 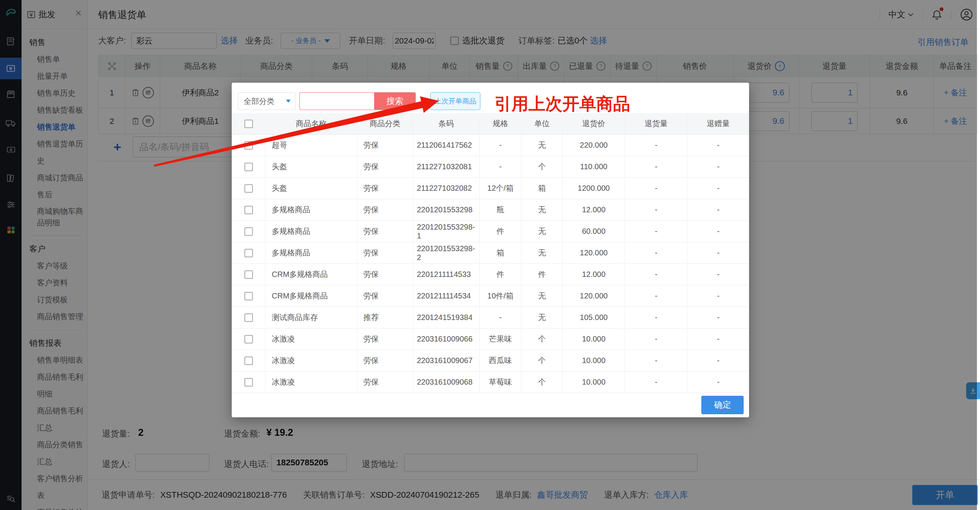 I want to click on cell-unit: 箱, so click(x=542, y=188).